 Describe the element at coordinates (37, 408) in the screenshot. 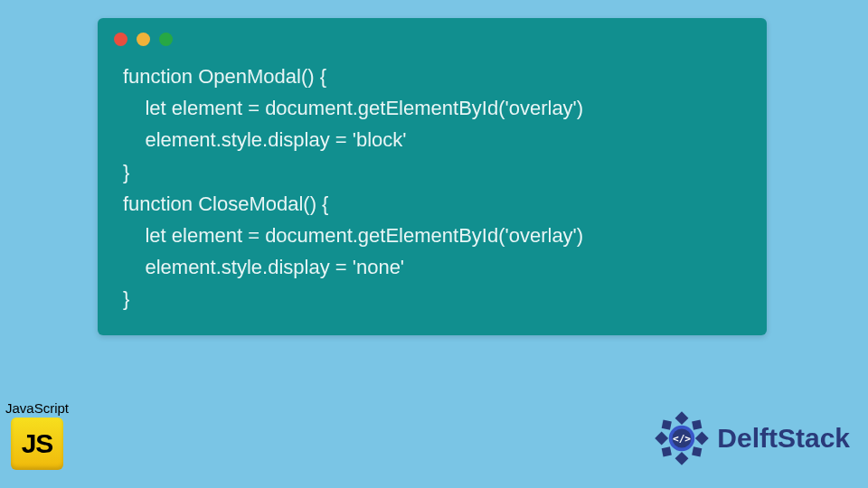

I see `javascript-label: JavaScript` at that location.